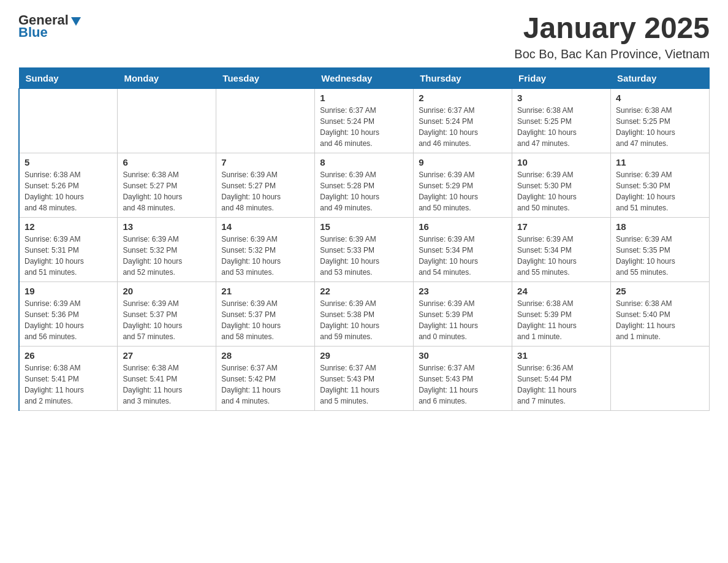 The image size is (728, 563). What do you see at coordinates (661, 78) in the screenshot?
I see `calendar-day-header: Saturday` at bounding box center [661, 78].